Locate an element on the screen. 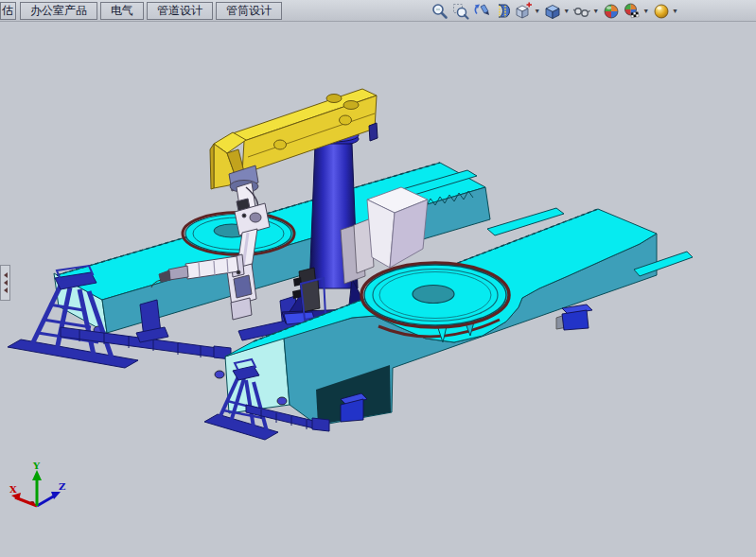 This screenshot has height=557, width=756. previous-view-icon is located at coordinates (482, 11).